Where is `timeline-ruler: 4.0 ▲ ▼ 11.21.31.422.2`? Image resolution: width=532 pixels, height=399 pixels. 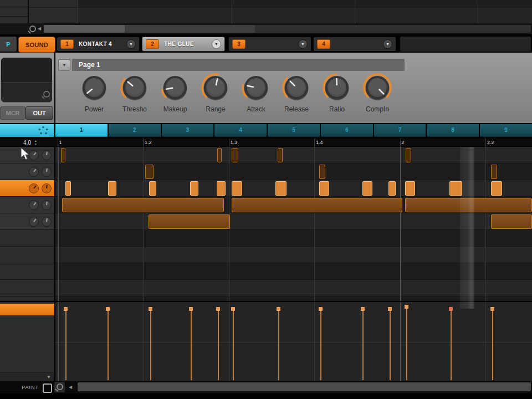 timeline-ruler: 4.0 ▲ ▼ 11.21.31.422.2 is located at coordinates (266, 143).